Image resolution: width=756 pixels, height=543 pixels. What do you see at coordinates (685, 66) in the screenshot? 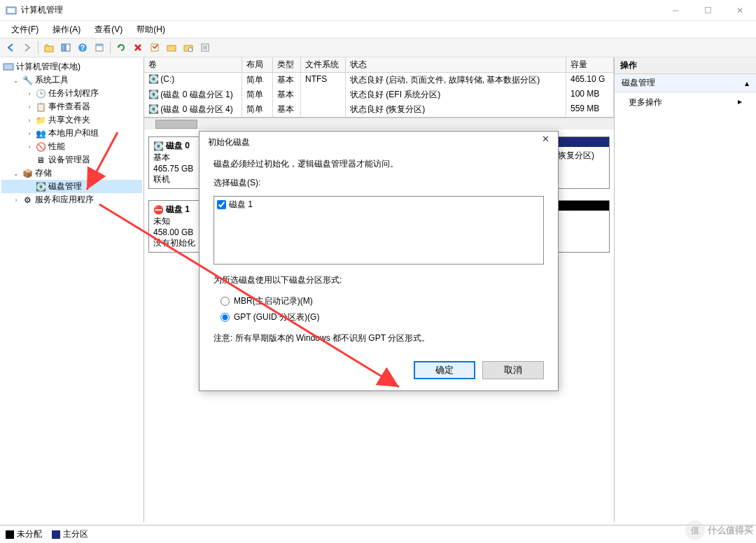
I see `actions-header: 操作` at bounding box center [685, 66].